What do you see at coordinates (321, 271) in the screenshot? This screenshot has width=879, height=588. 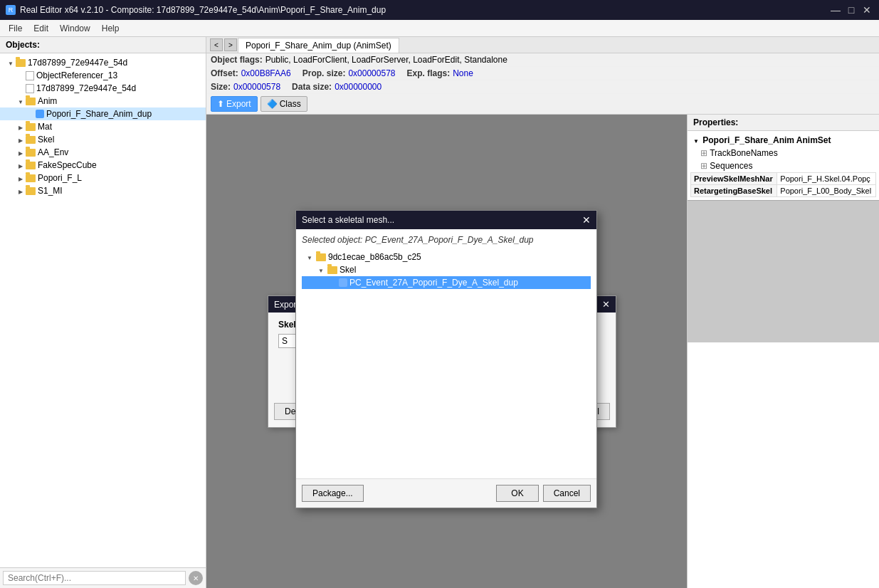 I see `dtree-arrow-skel` at bounding box center [321, 271].